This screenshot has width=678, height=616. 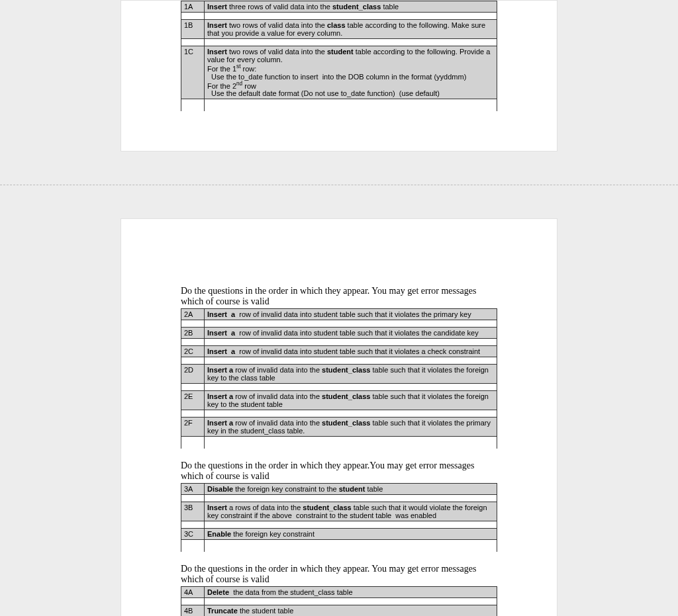 I want to click on table-row: 4BTruncate the student table, so click(x=339, y=611).